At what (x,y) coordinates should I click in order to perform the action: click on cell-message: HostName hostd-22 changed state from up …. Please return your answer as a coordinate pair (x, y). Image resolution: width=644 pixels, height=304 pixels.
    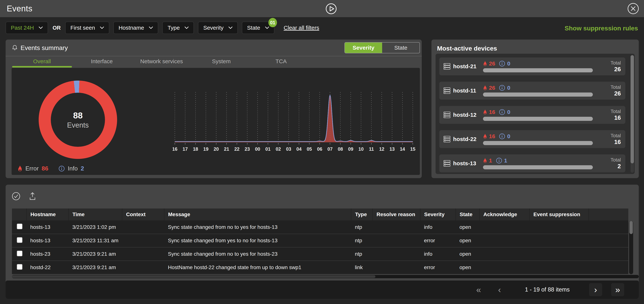
    Looking at the image, I should click on (258, 268).